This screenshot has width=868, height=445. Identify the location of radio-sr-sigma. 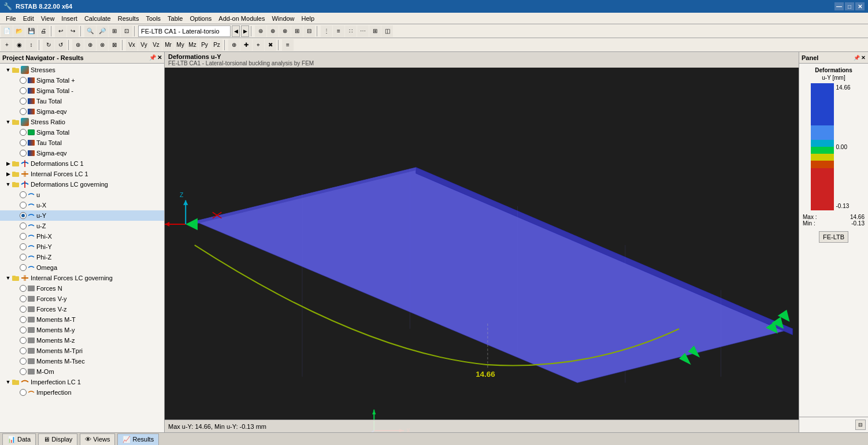
(23, 132).